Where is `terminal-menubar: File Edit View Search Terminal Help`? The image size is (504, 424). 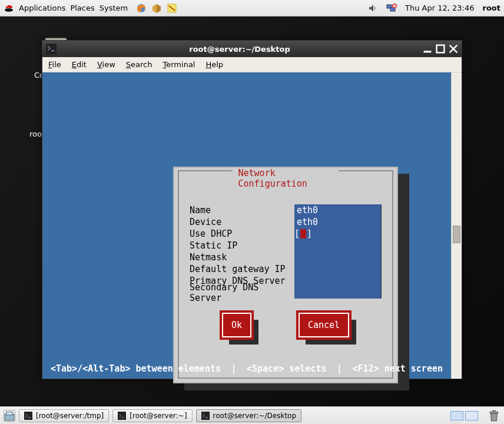
terminal-menubar: File Edit View Search Terminal Help is located at coordinates (252, 65).